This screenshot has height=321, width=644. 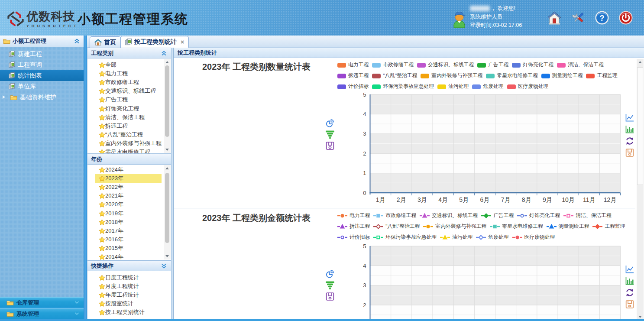 I want to click on list-item-清洁、保洁工程: 清洁、保洁工程, so click(x=128, y=117).